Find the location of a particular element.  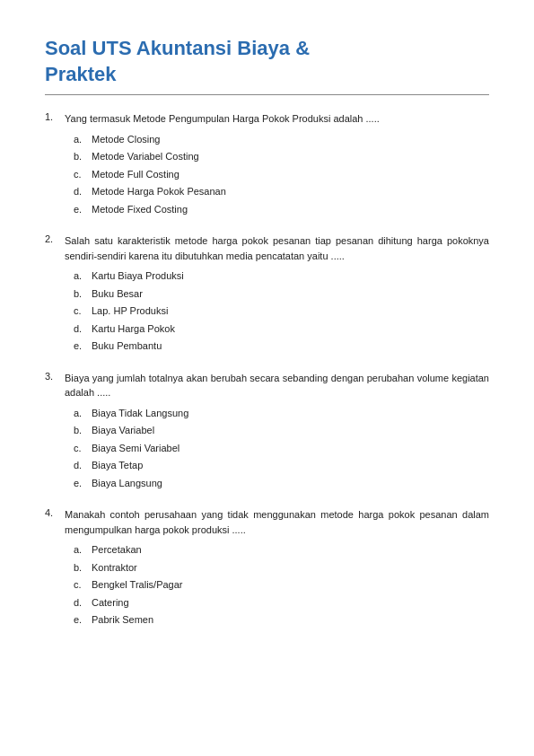

answer-item: a.Percetakan is located at coordinates (282, 549).